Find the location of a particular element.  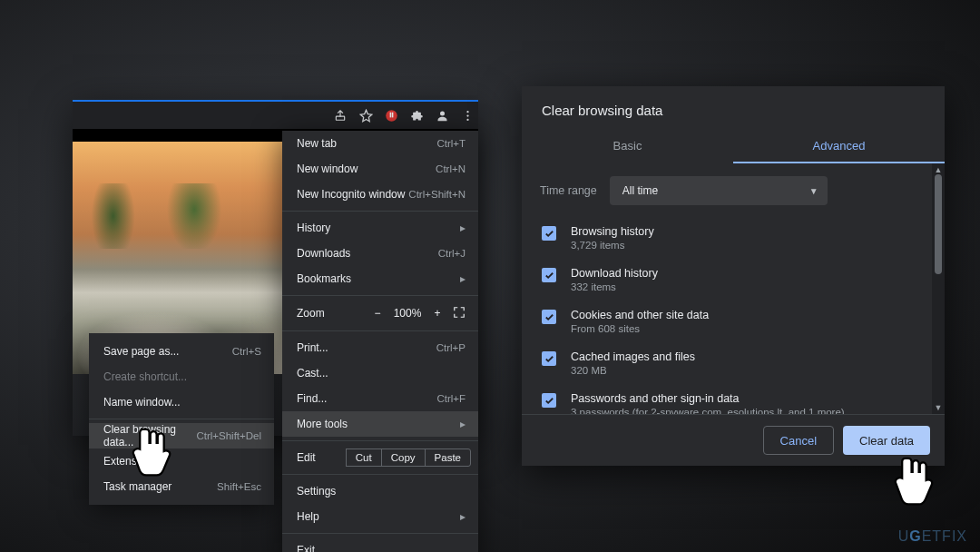

option-subtitle: 3,729 items is located at coordinates (612, 245).